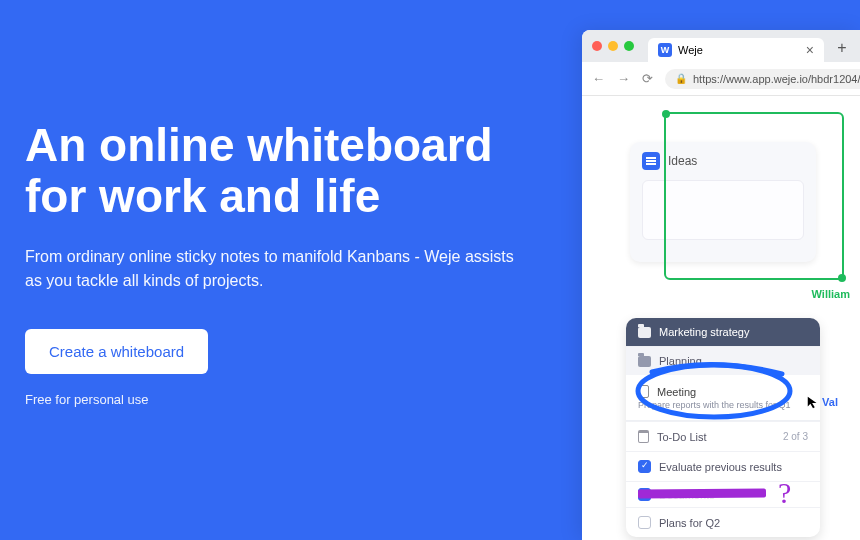  What do you see at coordinates (681, 78) in the screenshot?
I see `lock-icon: 🔒` at bounding box center [681, 78].